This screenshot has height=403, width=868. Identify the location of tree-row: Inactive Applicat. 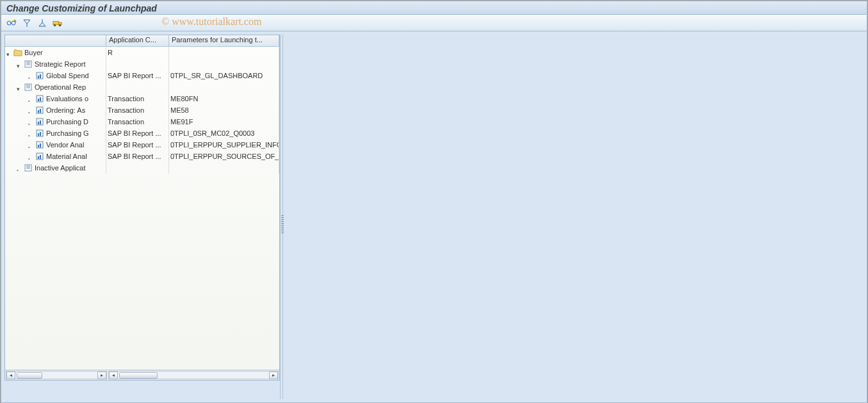
(142, 168).